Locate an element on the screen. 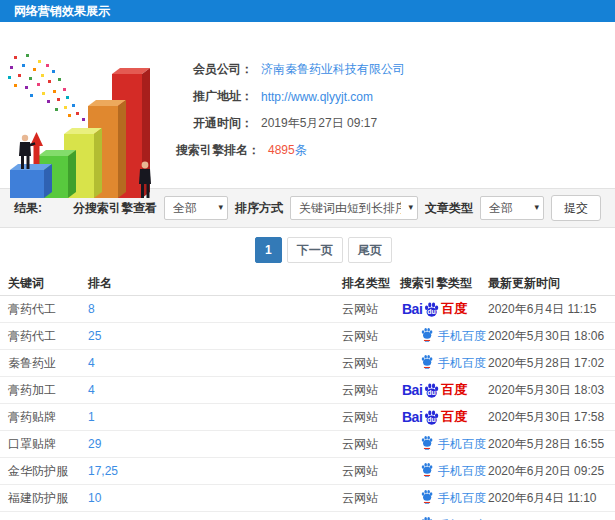  company-link: 济南秦鲁药业科技有限公司 is located at coordinates (333, 70).